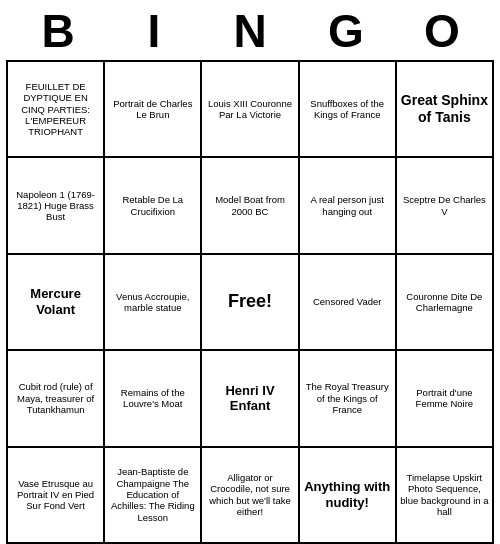 The width and height of the screenshot is (500, 544). I want to click on bingo-cell-22: Alligator or Crocodile, not sure which b…, so click(250, 495).